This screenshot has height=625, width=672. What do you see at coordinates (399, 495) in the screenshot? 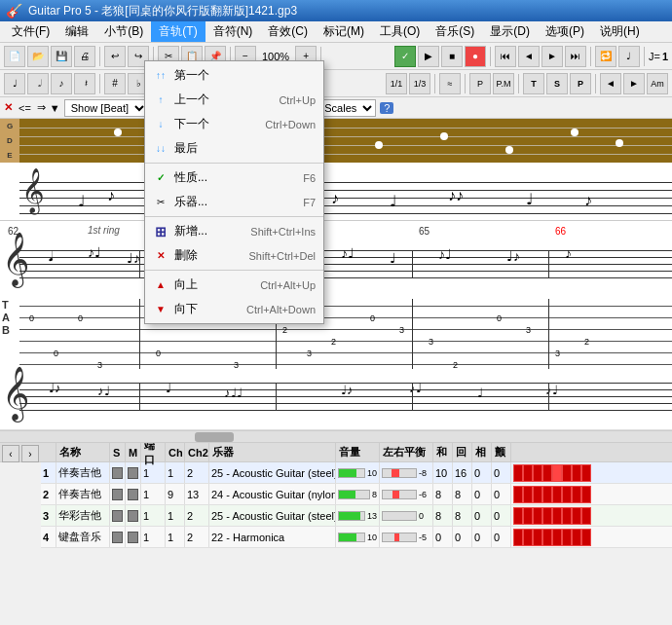
I see `track-2-pan-bar` at bounding box center [399, 495].